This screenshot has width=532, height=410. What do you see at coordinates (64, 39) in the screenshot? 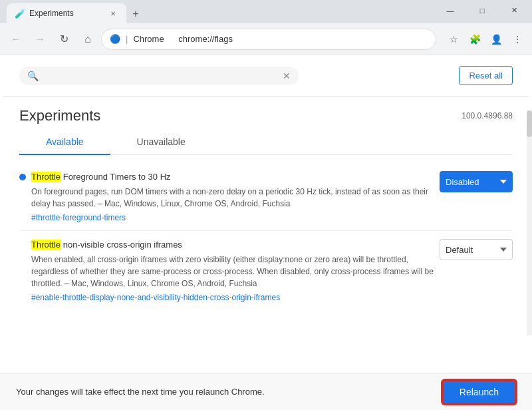
I see `refresh-button: ↻` at bounding box center [64, 39].